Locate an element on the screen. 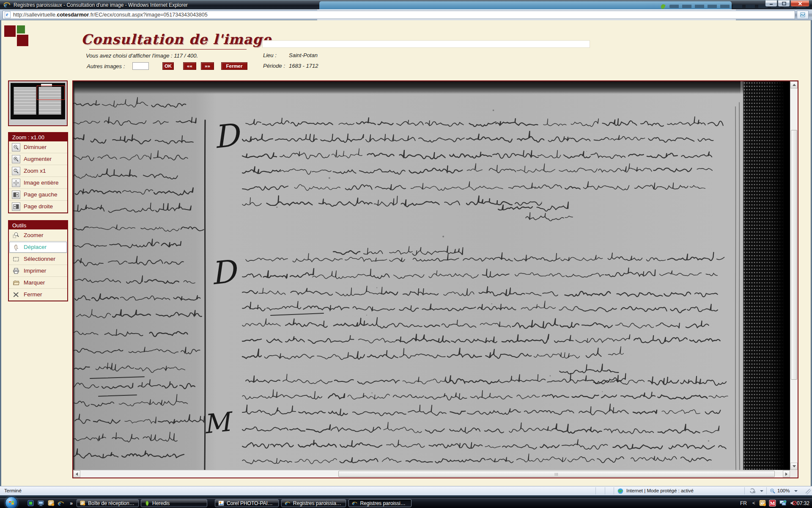  zoom-level-text: 100% is located at coordinates (783, 491).